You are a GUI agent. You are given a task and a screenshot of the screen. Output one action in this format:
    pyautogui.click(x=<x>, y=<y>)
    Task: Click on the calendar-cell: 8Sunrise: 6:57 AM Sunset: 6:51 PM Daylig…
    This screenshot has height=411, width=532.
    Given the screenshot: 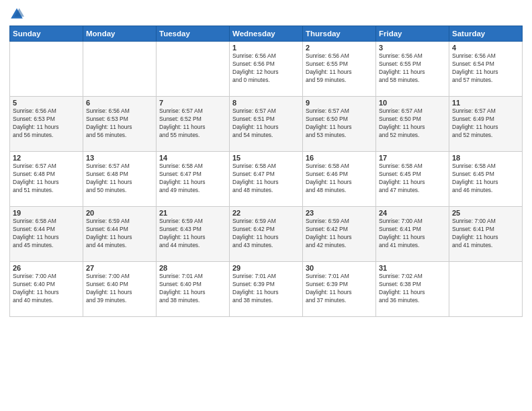 What is the action you would take?
    pyautogui.click(x=266, y=124)
    